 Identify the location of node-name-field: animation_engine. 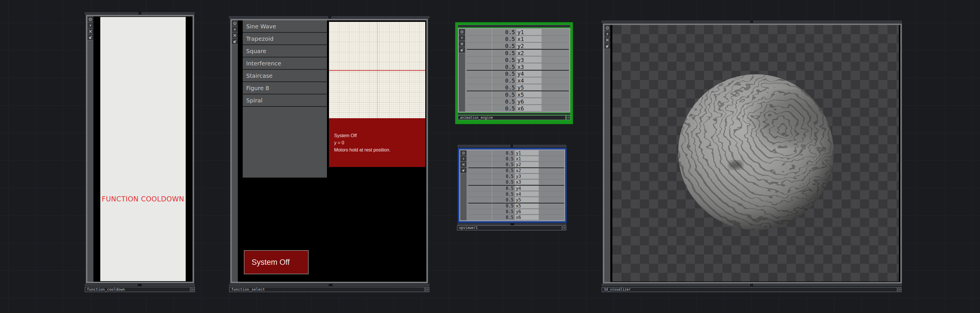
(512, 118).